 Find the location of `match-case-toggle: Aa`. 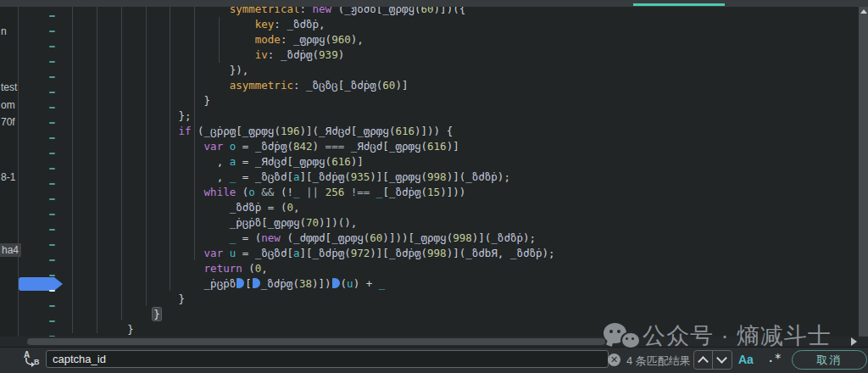

match-case-toggle: Aa is located at coordinates (746, 359).